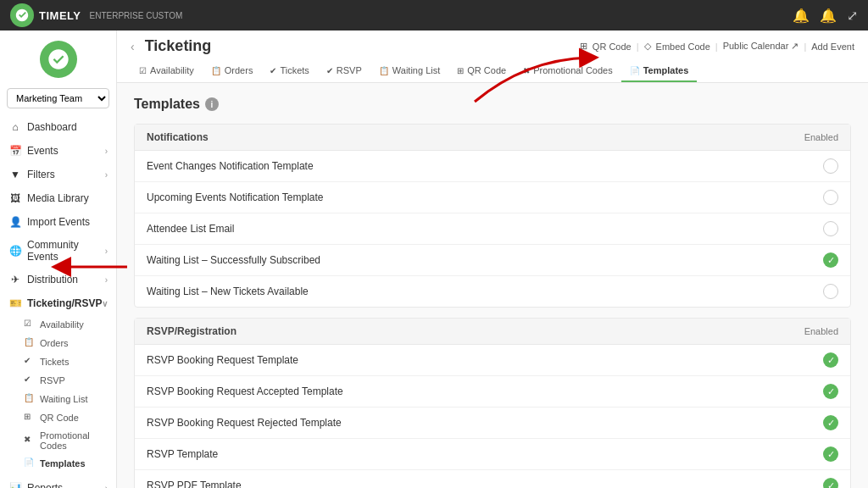 This screenshot has width=868, height=488. Describe the element at coordinates (171, 46) in the screenshot. I see `content-title: ‹ Ticketing` at that location.